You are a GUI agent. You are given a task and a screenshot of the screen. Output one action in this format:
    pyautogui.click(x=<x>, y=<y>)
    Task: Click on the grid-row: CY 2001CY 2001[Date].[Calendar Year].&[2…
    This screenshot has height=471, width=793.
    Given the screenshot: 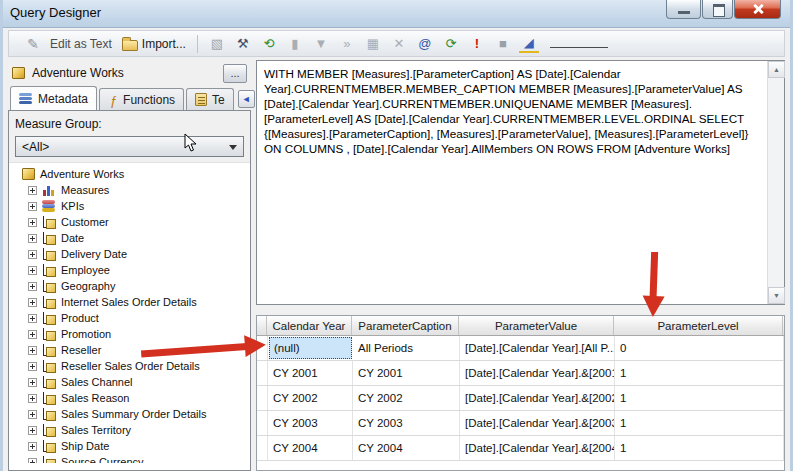 What is the action you would take?
    pyautogui.click(x=520, y=374)
    